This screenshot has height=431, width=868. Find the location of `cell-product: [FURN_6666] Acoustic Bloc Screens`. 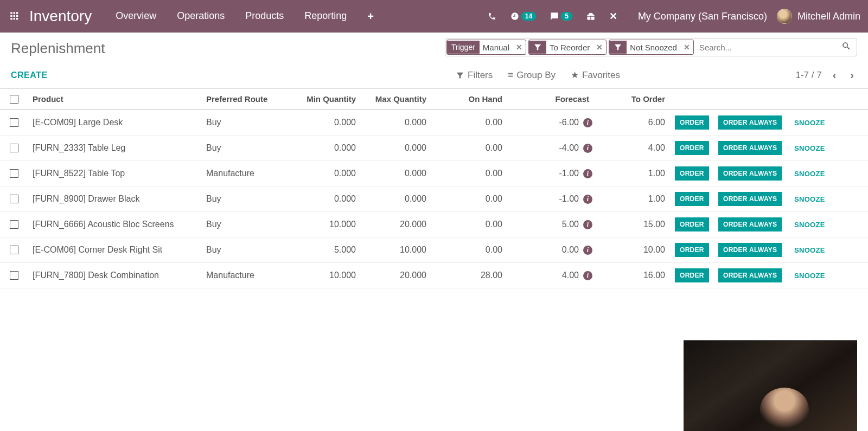

cell-product: [FURN_6666] Acoustic Bloc Screens is located at coordinates (119, 224).